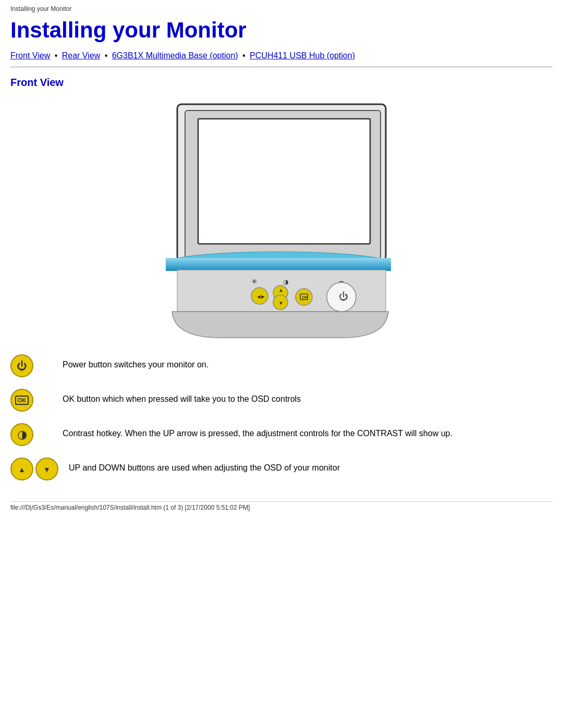  What do you see at coordinates (282, 400) in the screenshot?
I see `legend-item-ok: OK OK button which when pressed will tak…` at bounding box center [282, 400].